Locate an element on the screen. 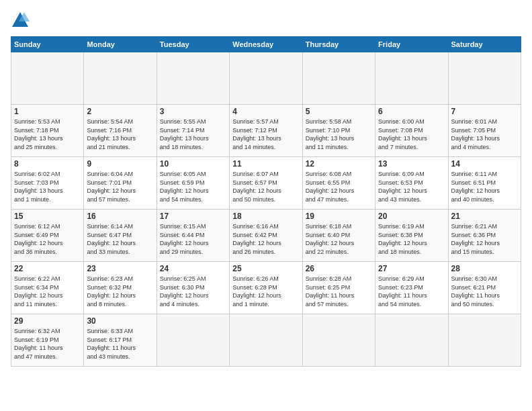 The height and width of the screenshot is (411, 532). calendar-cell: 30Sunrise: 6:33 AM Sunset: 6:17 PM Dayli… is located at coordinates (120, 340).